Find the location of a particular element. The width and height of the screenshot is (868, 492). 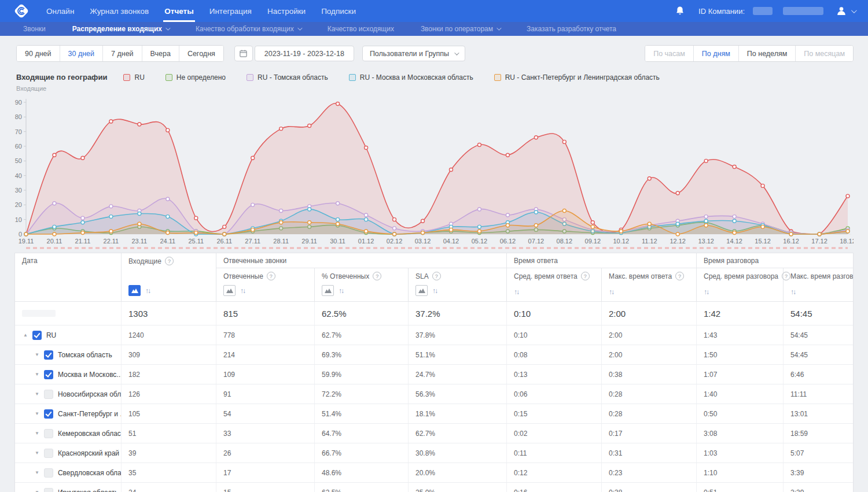

submenu-item-operator-calls: Звонки по операторам is located at coordinates (461, 29).